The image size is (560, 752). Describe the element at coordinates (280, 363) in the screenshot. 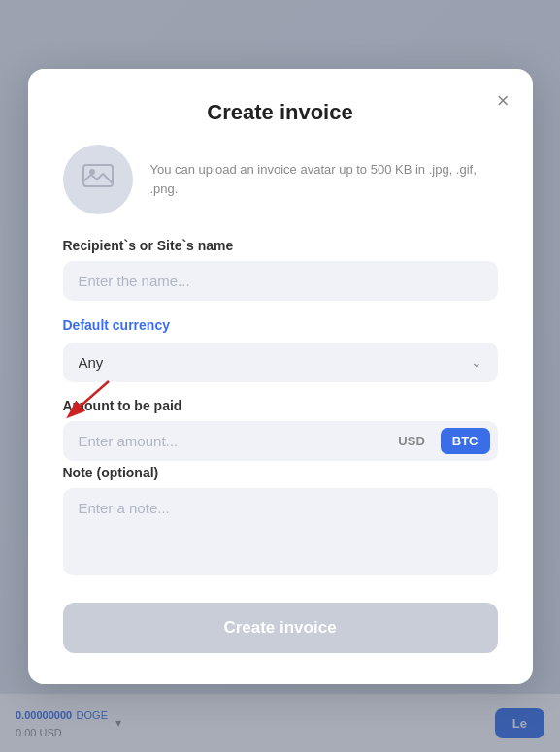

I see `currency-select-group: Any USD BTC ETH DOGE ⌄` at that location.